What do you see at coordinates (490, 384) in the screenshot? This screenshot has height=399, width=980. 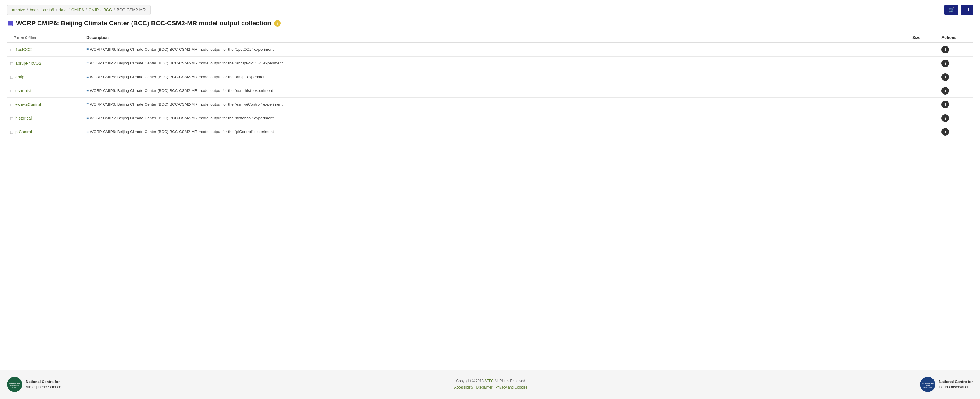 I see `footer: National Centre for Atmospheric Science …` at bounding box center [490, 384].